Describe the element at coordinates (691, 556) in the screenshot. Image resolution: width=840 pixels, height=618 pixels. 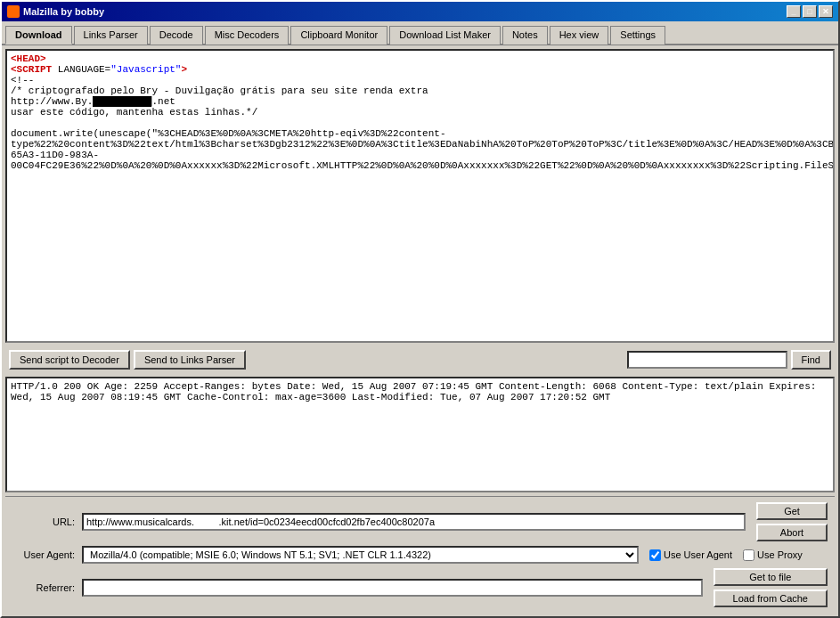
I see `use-user-agent-label: Use User Agent` at that location.